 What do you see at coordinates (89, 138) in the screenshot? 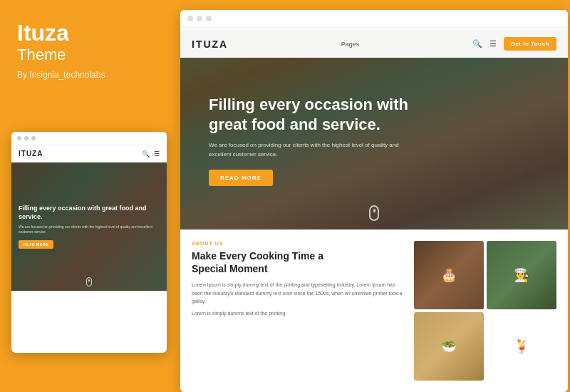
I see `mini-browser-bar` at bounding box center [89, 138].